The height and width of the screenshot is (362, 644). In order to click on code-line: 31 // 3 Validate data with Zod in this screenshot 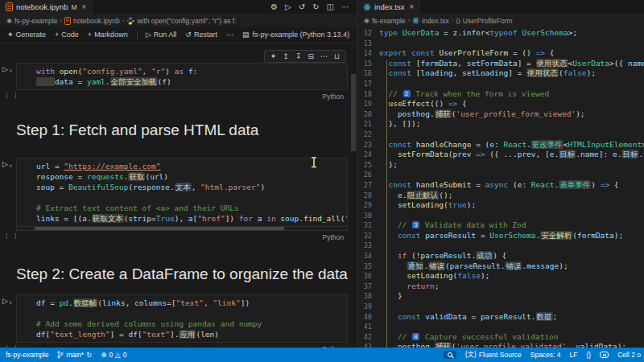, I will do `click(501, 225)`.